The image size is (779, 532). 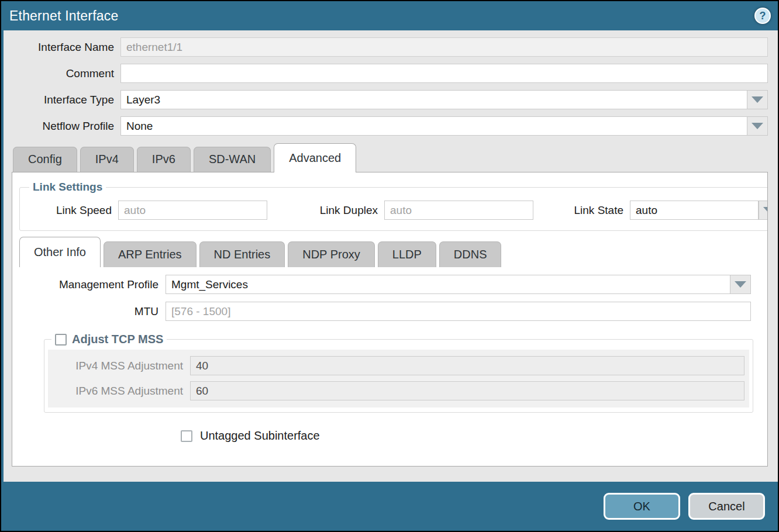 I want to click on tab-ddns: DDNS, so click(x=470, y=254).